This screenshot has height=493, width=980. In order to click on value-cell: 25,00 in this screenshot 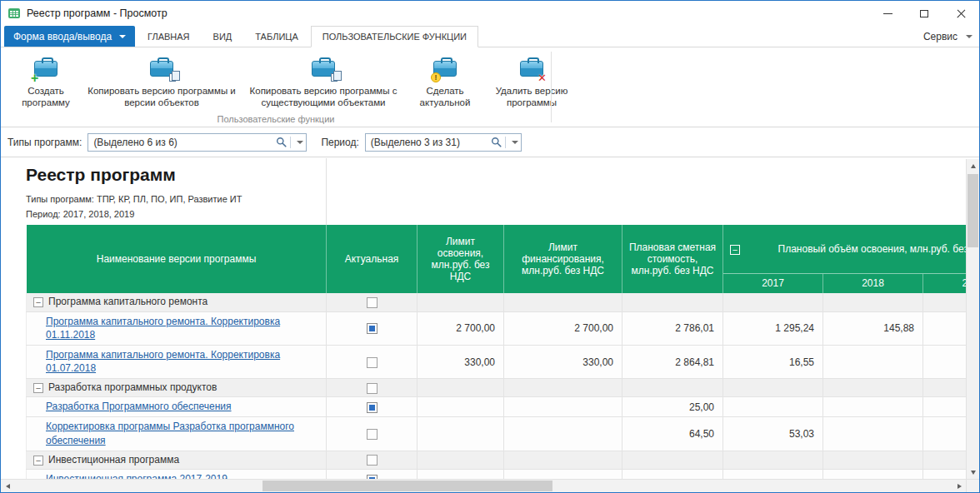, I will do `click(673, 407)`.